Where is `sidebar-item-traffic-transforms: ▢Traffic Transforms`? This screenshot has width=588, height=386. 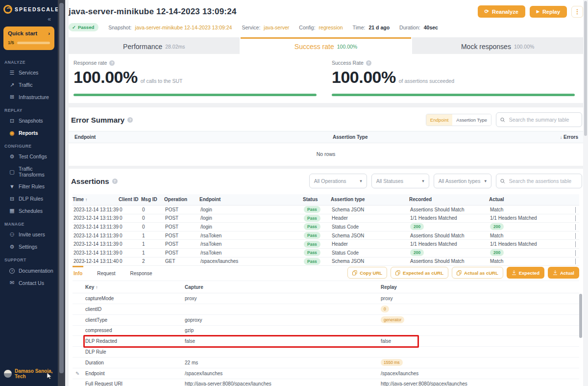 sidebar-item-traffic-transforms: ▢Traffic Transforms is located at coordinates (29, 172).